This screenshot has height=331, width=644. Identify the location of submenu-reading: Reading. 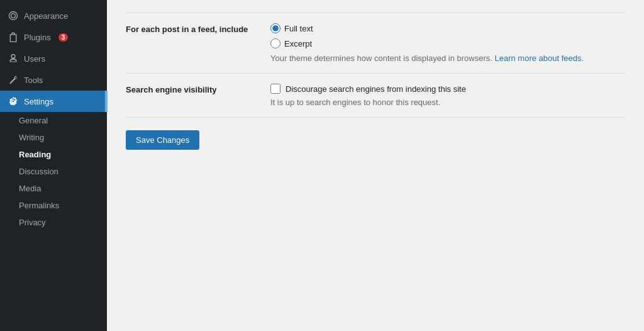
(53, 155).